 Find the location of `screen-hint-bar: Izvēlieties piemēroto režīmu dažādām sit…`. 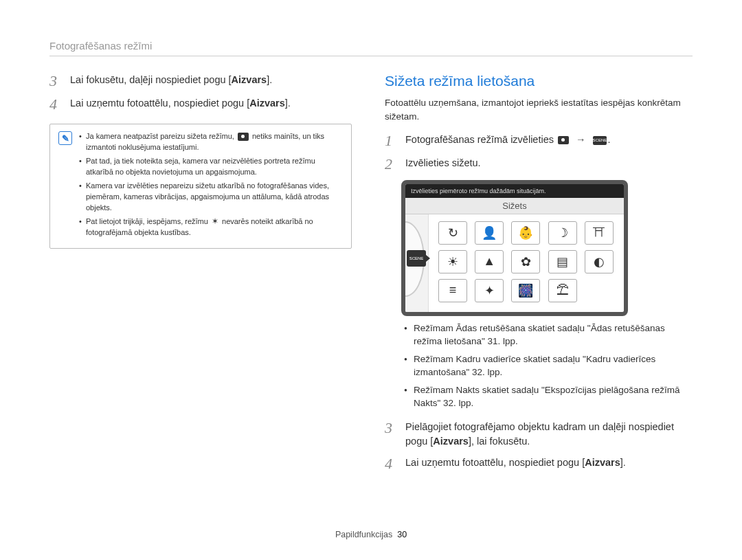

screen-hint-bar: Izvēlieties piemēroto režīmu dažādām sit… is located at coordinates (515, 191).